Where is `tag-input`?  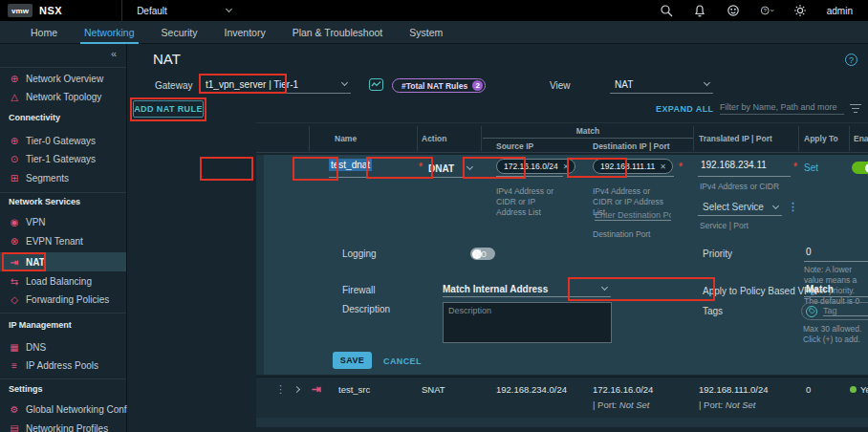 tag-input is located at coordinates (845, 312).